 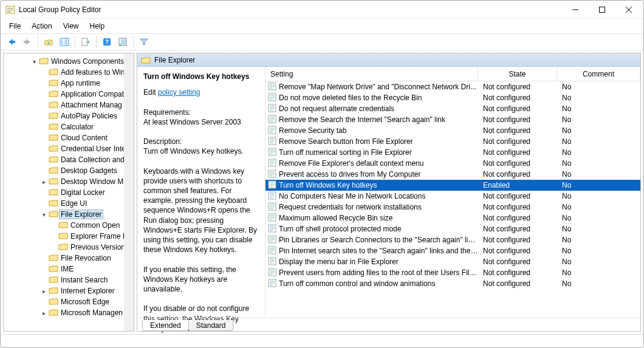 What do you see at coordinates (453, 229) in the screenshot?
I see `policy-row: Turn off shell protocol protected modeNo…` at bounding box center [453, 229].